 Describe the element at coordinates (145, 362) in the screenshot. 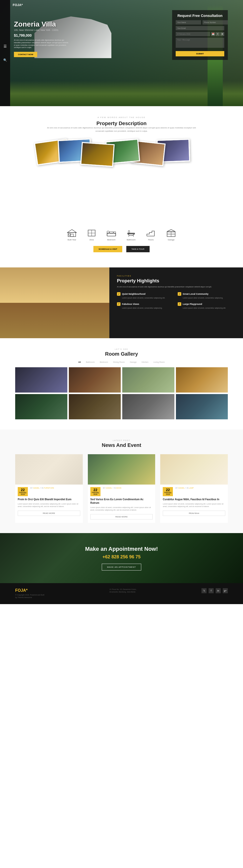

I see `filter-kitchen: Kitchen` at that location.